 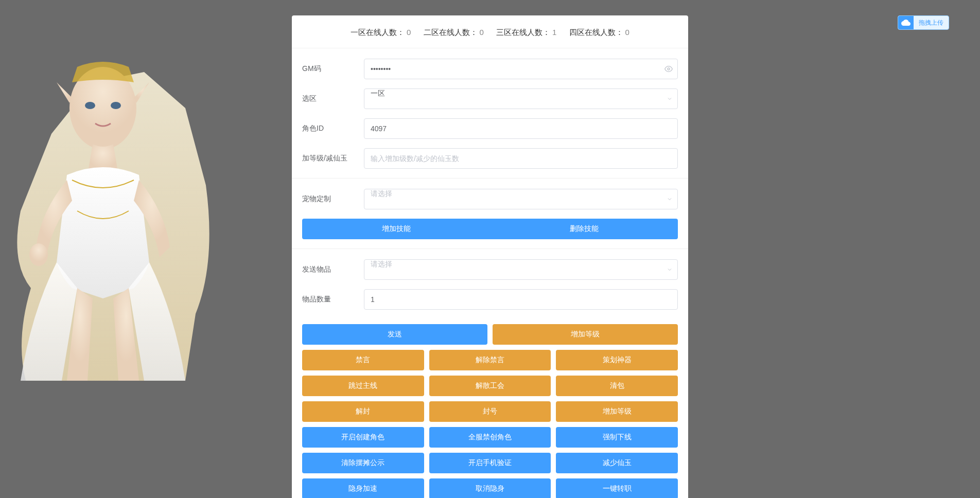 What do you see at coordinates (584, 229) in the screenshot?
I see `del-skill-button: 删除技能` at bounding box center [584, 229].